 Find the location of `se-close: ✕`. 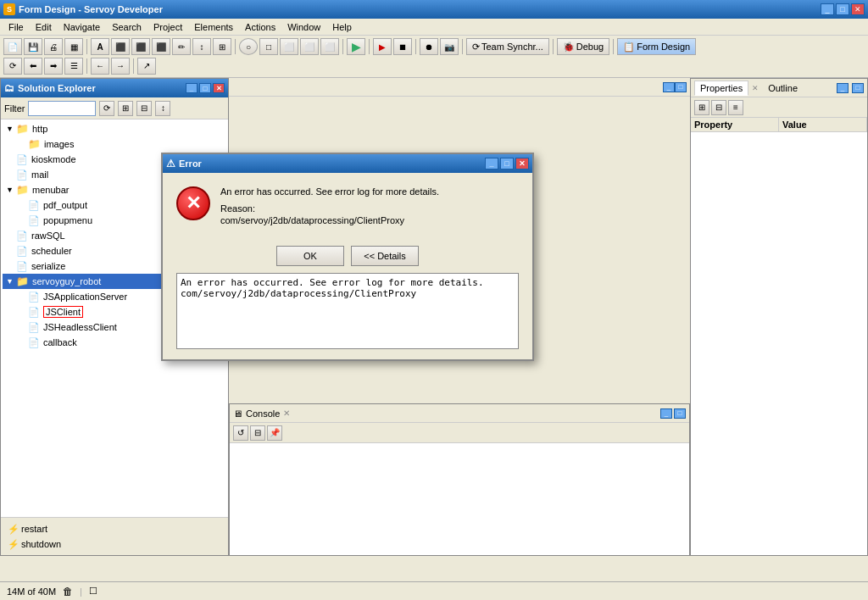

se-close: ✕ is located at coordinates (219, 88).